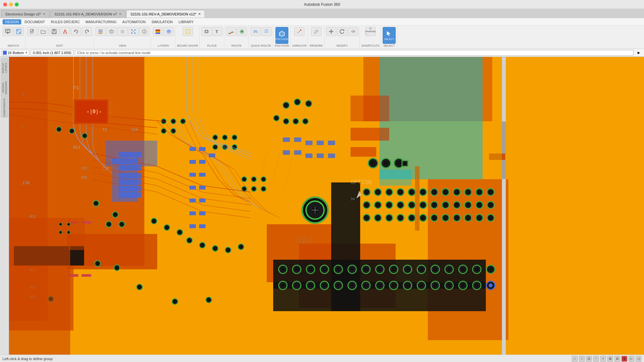 The height and width of the screenshot is (362, 644). Describe the element at coordinates (316, 32) in the screenshot. I see `rework-btn` at that location.